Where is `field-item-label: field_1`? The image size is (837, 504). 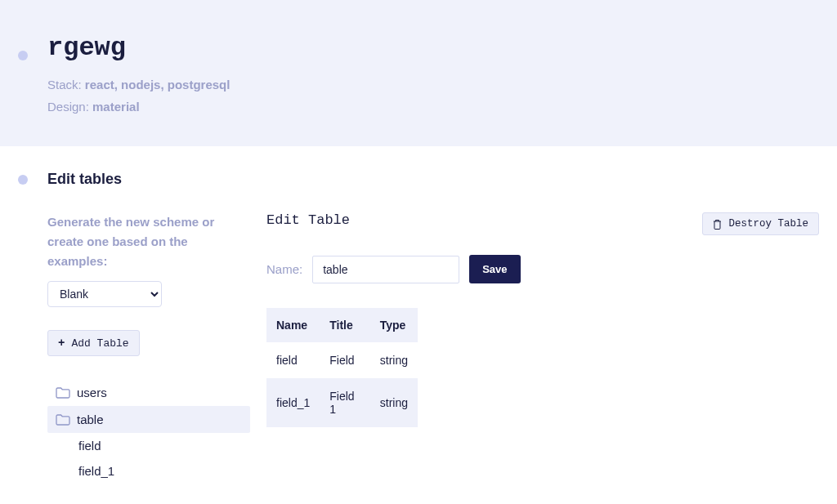 field-item-label: field_1 is located at coordinates (96, 471).